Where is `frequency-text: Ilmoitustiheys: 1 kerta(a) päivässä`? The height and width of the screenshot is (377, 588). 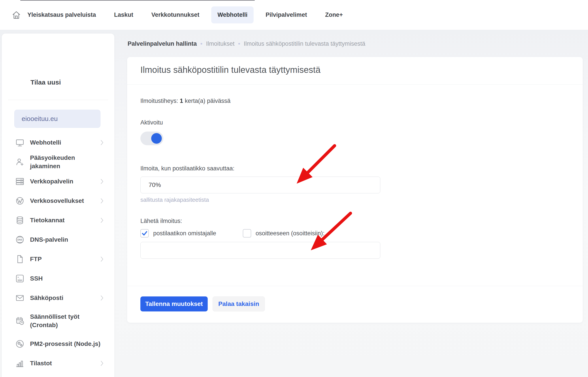
frequency-text: Ilmoitustiheys: 1 kerta(a) päivässä is located at coordinates (185, 101).